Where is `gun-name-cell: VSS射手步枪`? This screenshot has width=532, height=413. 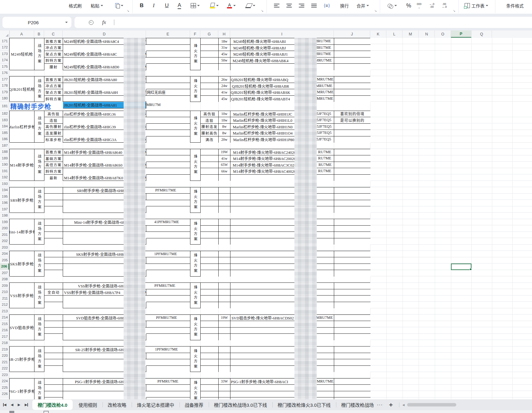
gun-name-cell: VSS射手步枪 is located at coordinates (22, 296).